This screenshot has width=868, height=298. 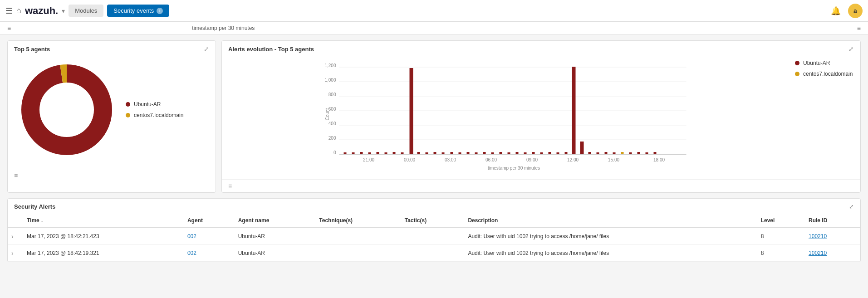 What do you see at coordinates (133, 11) in the screenshot?
I see `security-events-label: Security events` at bounding box center [133, 11].